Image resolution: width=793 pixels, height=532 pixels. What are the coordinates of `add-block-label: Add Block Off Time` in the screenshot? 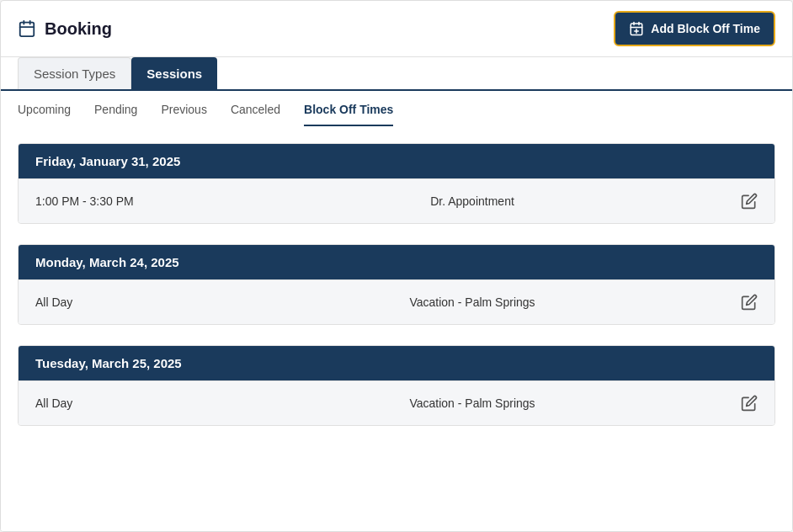 It's located at (705, 29).